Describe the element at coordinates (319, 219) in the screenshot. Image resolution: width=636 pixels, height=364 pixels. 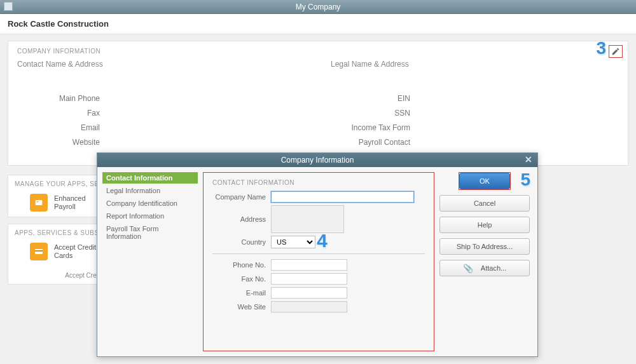
I see `row-address: Address` at that location.